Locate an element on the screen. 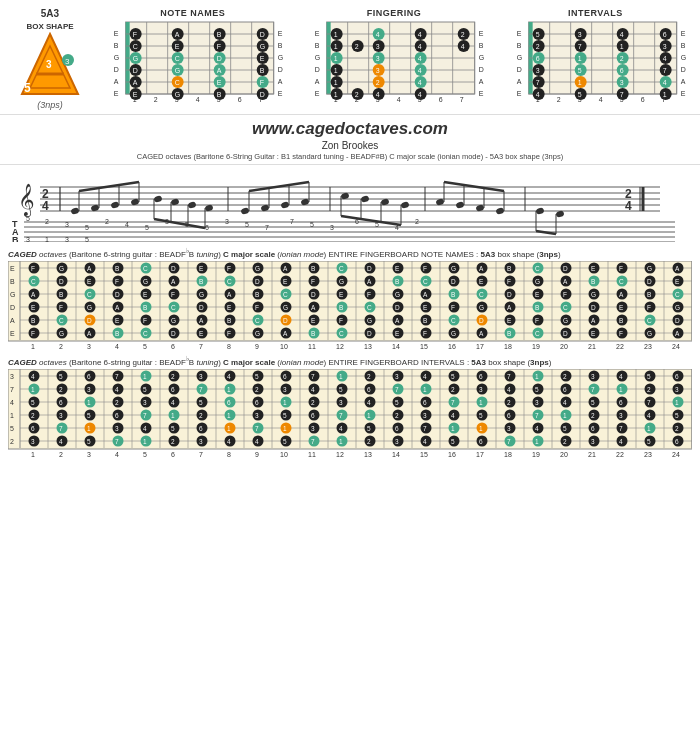 Image resolution: width=700 pixels, height=746 pixels. fingerboard-intervals-full-svg: 3 7 4 1 5 2 is located at coordinates (350, 414).